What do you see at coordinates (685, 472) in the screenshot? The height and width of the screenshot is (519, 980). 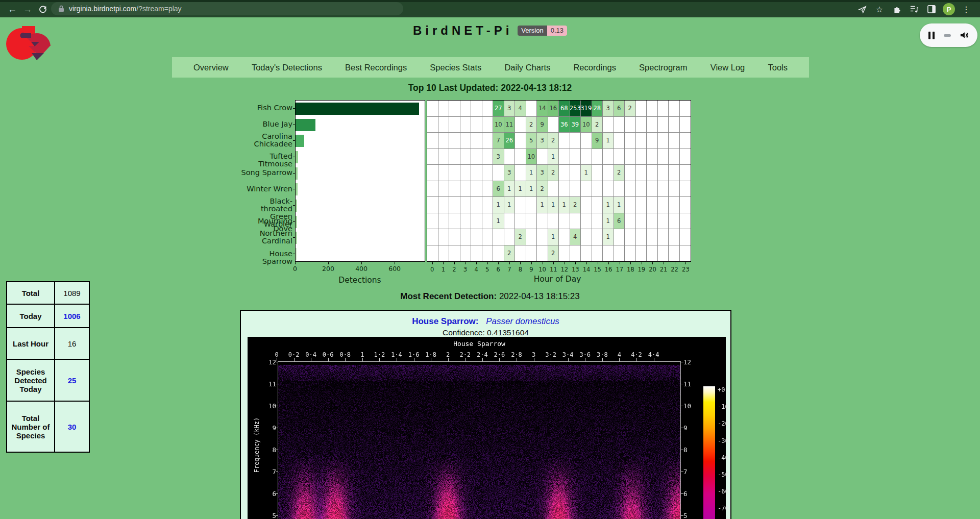 I see `freq-tick-label-right: 7` at bounding box center [685, 472].